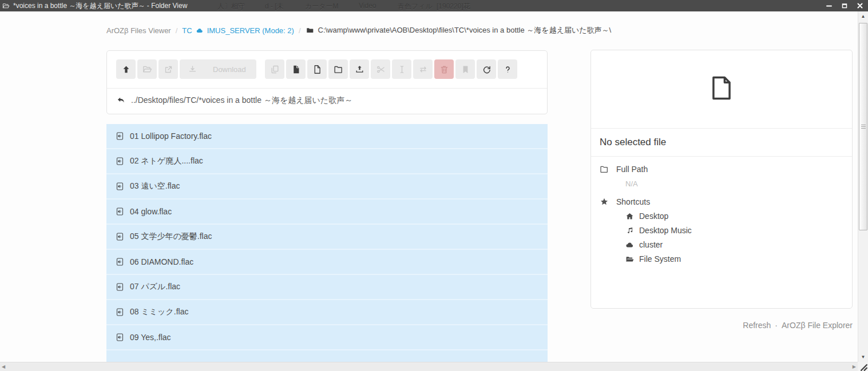 The image size is (868, 371). I want to click on titlebar-ghost-text: d - [未, so click(275, 7).